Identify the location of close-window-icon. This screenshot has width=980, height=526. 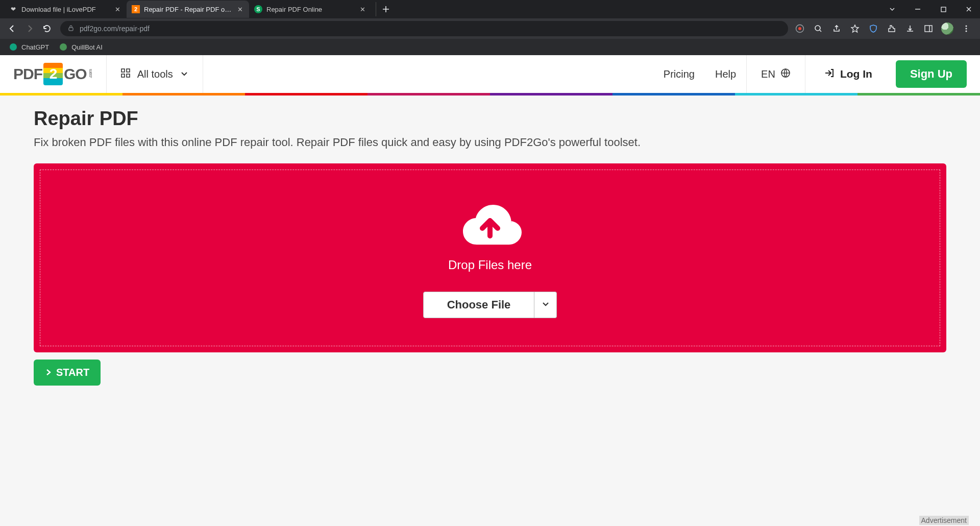
(969, 9).